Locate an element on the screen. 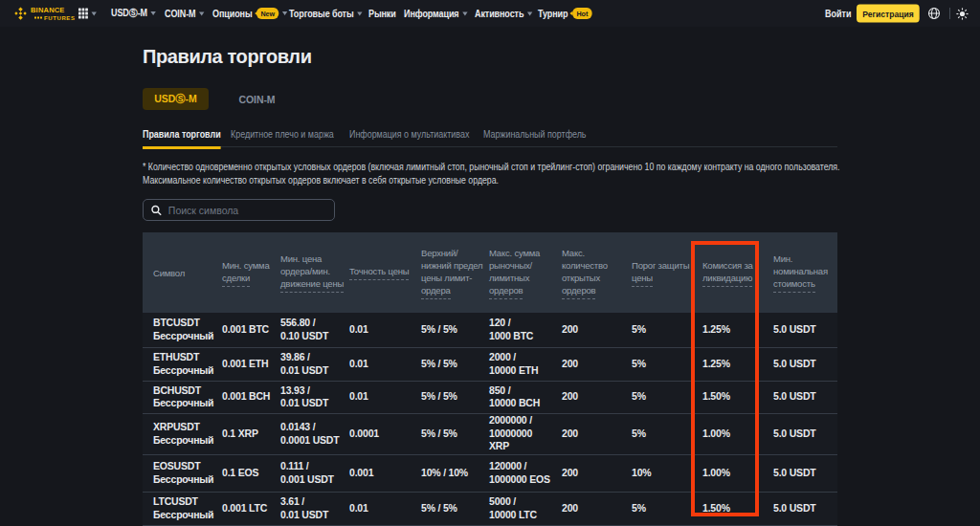  page-title: Правила торговли is located at coordinates (228, 57).